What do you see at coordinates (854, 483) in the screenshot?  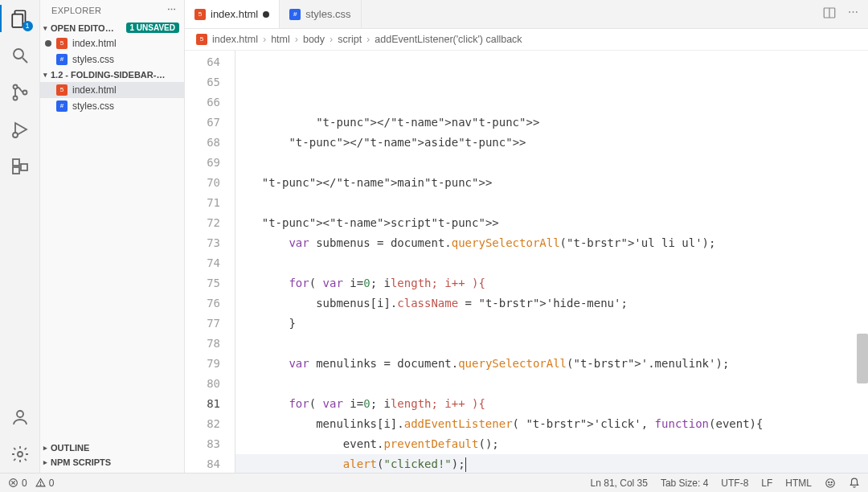 I see `notifications-icon` at bounding box center [854, 483].